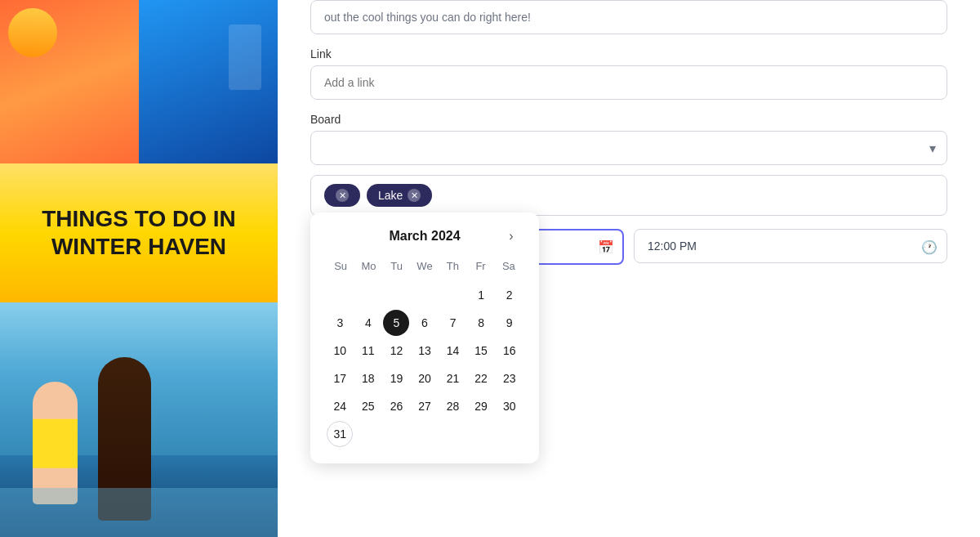 Image resolution: width=980 pixels, height=537 pixels. I want to click on board-select-wrapper, so click(629, 148).